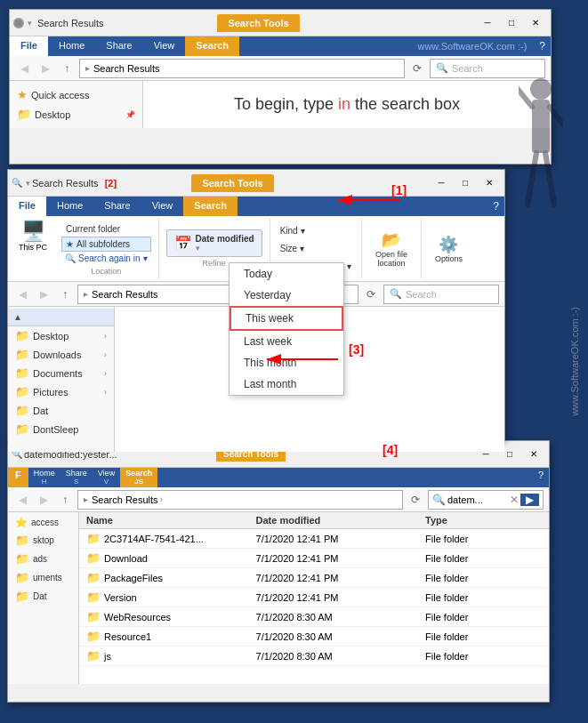 This screenshot has width=588, height=723. Describe the element at coordinates (77, 478) in the screenshot. I see `tab-share-3: ShareS` at that location.